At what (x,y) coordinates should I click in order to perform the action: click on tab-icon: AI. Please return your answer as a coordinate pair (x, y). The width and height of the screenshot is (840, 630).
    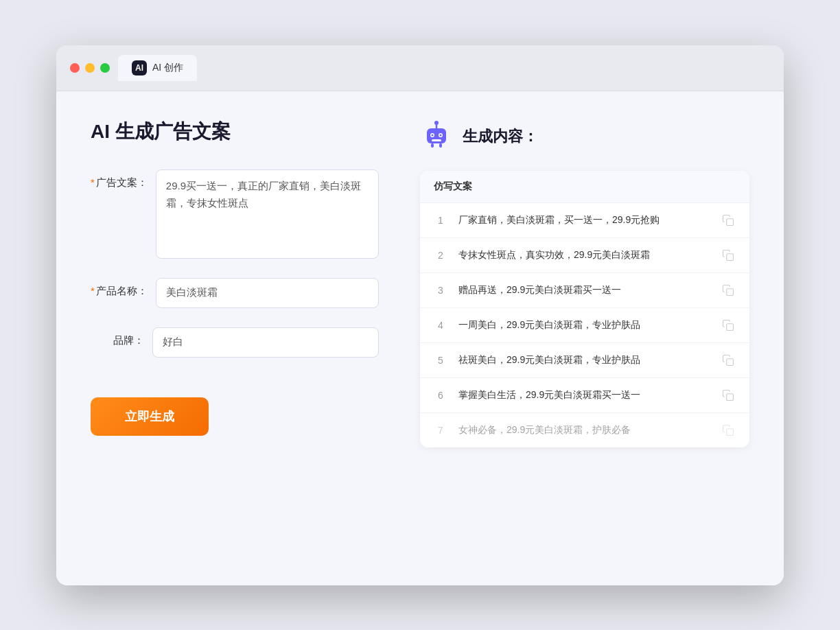
    Looking at the image, I should click on (139, 68).